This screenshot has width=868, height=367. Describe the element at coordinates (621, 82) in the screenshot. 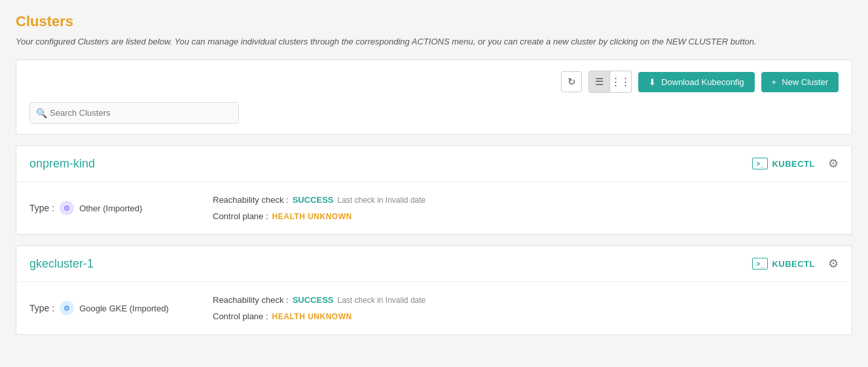

I see `grid-view-button: ⋮⋮` at that location.